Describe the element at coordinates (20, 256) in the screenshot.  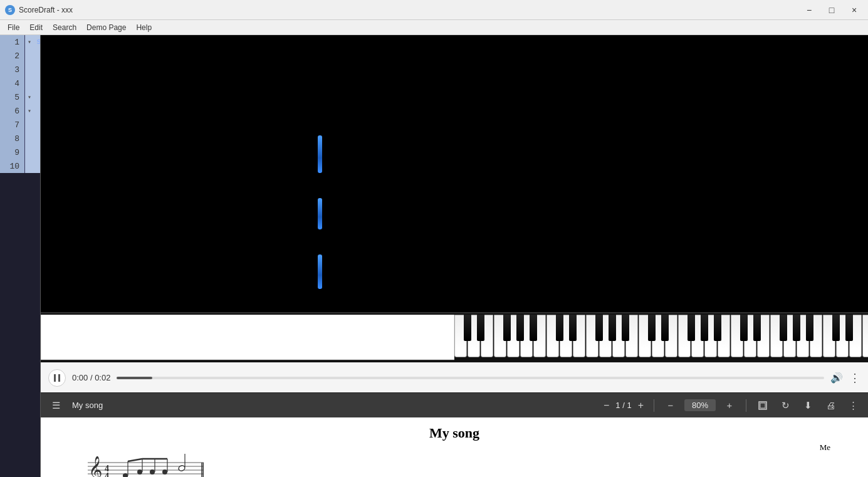
I see `code-editor: 1 ▾ score: 2 title: My song 3 composer: …` at that location.